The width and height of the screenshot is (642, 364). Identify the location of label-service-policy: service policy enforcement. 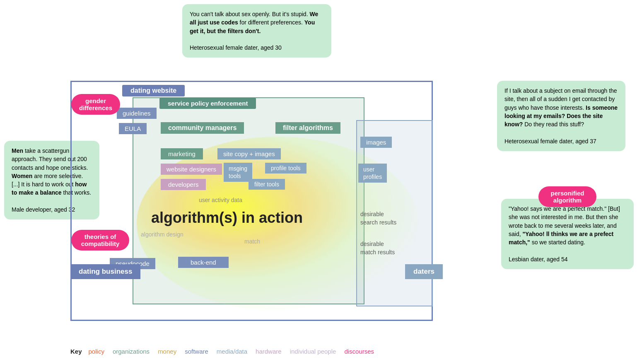
(208, 104).